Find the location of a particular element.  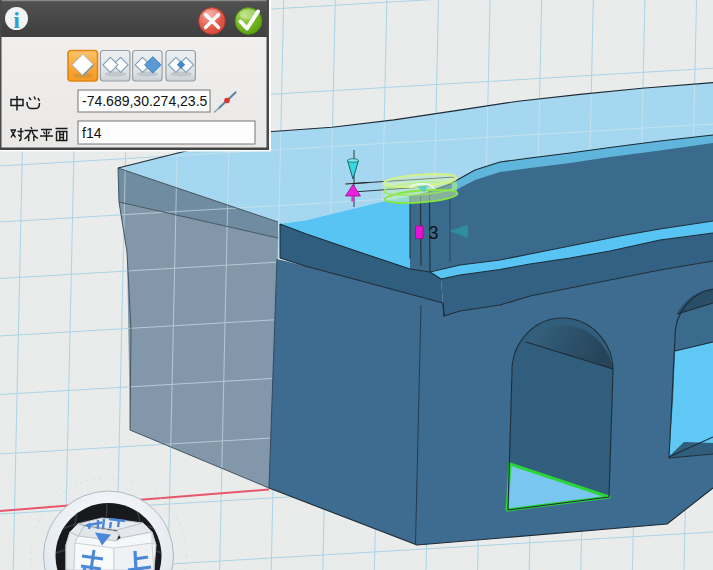

svg-text: i is located at coordinates (16, 20).